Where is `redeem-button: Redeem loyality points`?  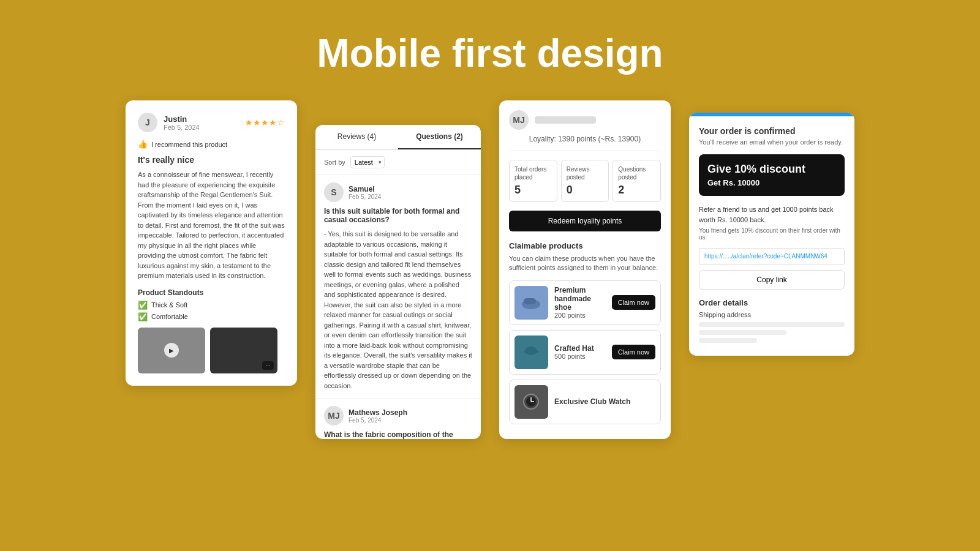 redeem-button: Redeem loyality points is located at coordinates (585, 221).